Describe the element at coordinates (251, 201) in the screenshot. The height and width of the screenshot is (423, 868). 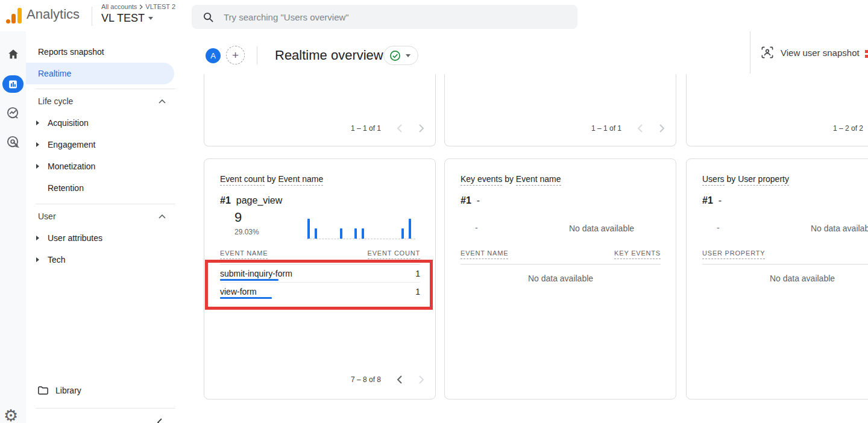
I see `top-item: #1 page_view` at that location.